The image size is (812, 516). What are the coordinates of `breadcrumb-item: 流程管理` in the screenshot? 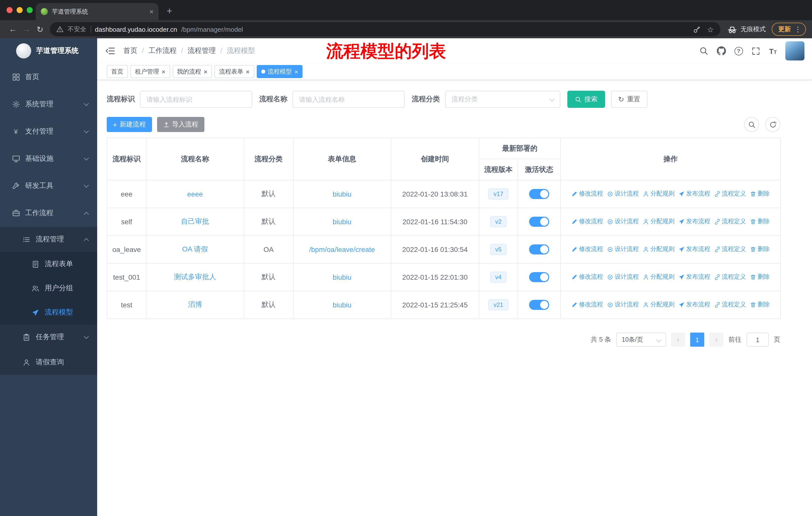 It's located at (196, 51).